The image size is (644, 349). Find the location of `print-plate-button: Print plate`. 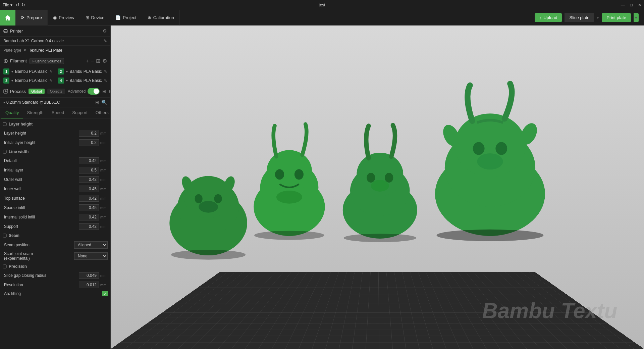

print-plate-button: Print plate is located at coordinates (616, 17).